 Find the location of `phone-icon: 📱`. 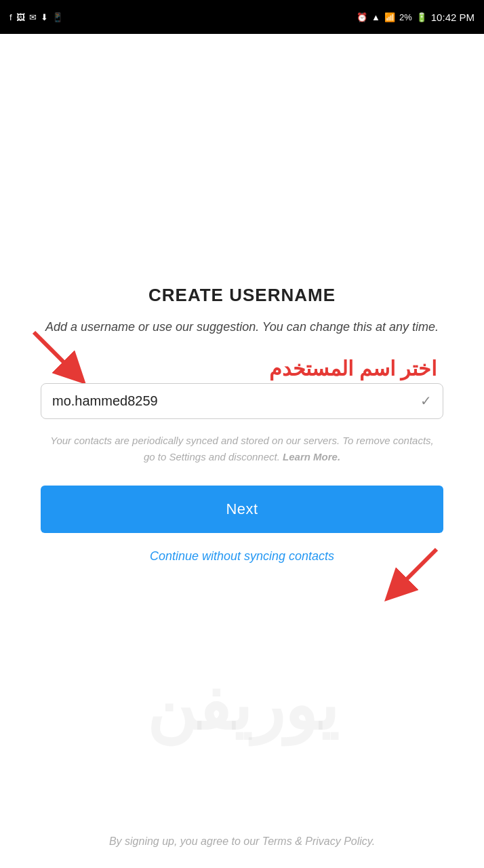

phone-icon: 📱 is located at coordinates (58, 18).